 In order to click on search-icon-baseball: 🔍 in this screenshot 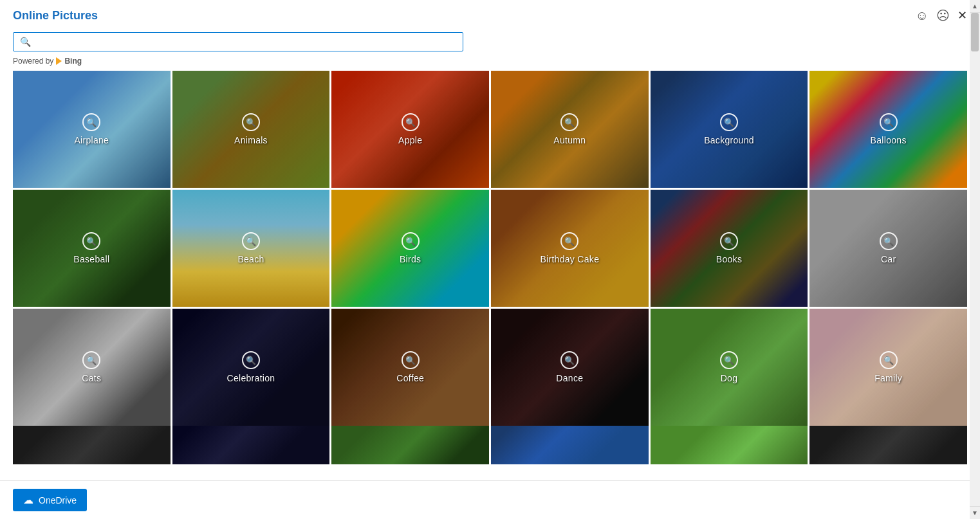, I will do `click(91, 242)`.